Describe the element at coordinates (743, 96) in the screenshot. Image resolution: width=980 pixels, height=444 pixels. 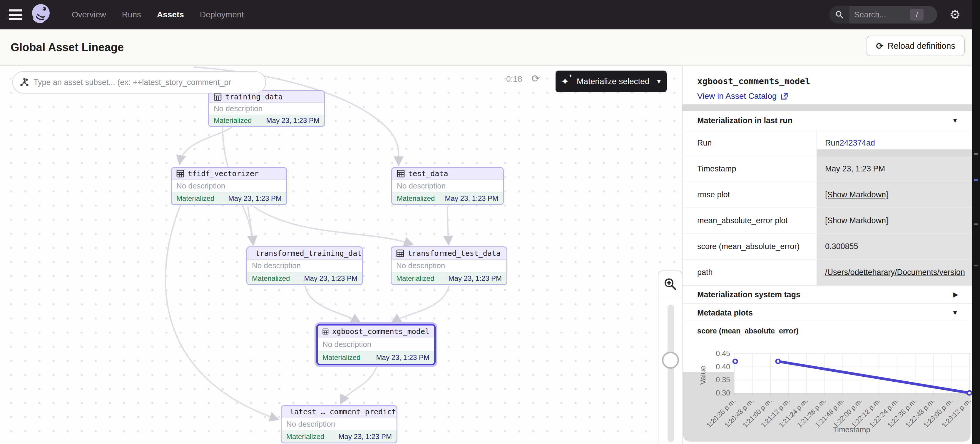
I see `view-in-asset-catalog-link: View in Asset Catalog` at that location.